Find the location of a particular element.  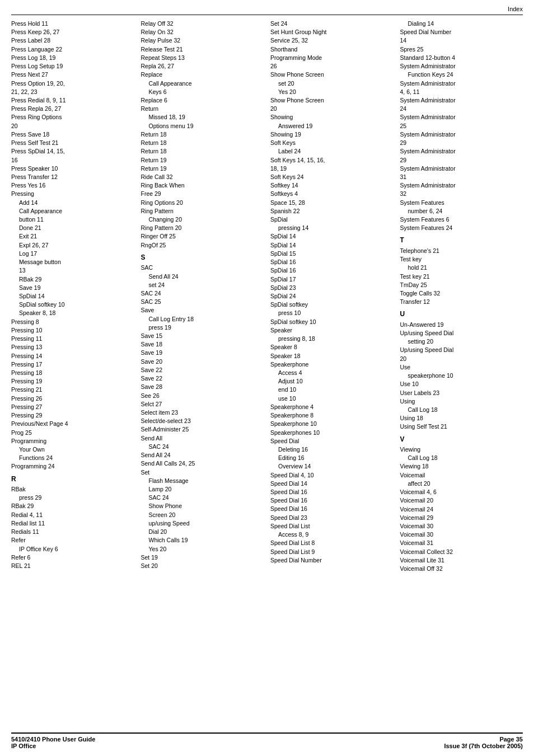

list-item: pressing 14 is located at coordinates (332, 228).